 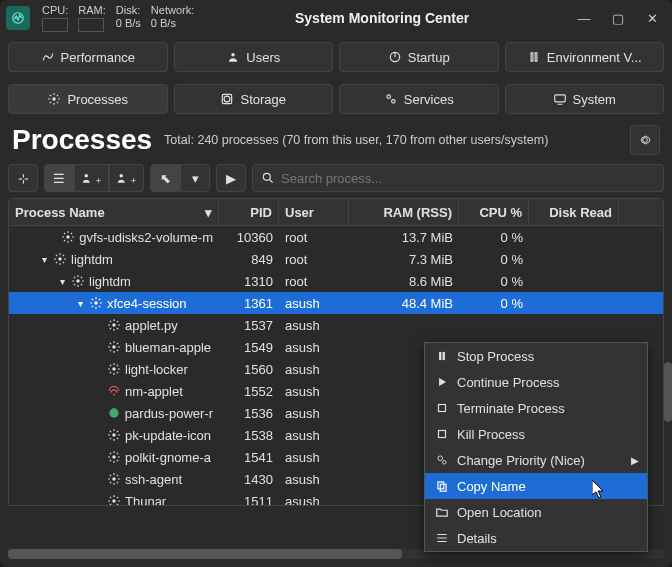 What do you see at coordinates (419, 99) in the screenshot?
I see `tab-services: Services` at bounding box center [419, 99].